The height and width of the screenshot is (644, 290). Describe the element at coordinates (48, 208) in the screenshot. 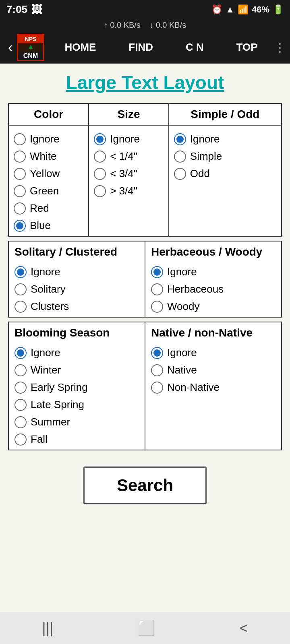

I see `color-red: Red` at that location.